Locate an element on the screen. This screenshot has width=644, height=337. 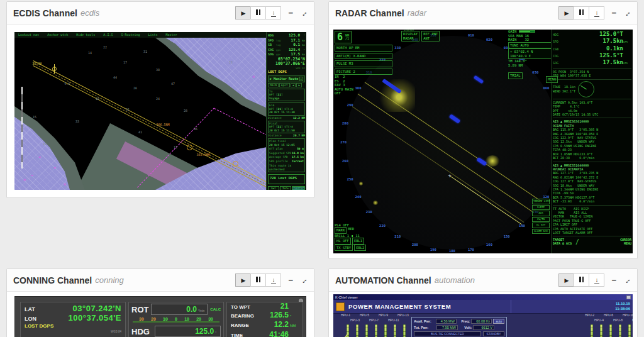
final-distance-row: Distance20.7 NM is located at coordinates (287, 136).